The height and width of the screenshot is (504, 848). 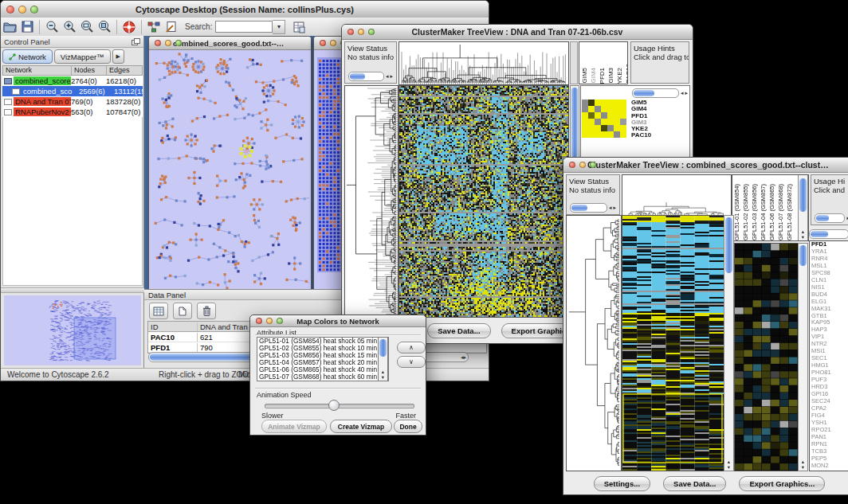 What do you see at coordinates (771, 212) in the screenshot?
I see `column-label: GPL51-06 (GSM865)` at bounding box center [771, 212].